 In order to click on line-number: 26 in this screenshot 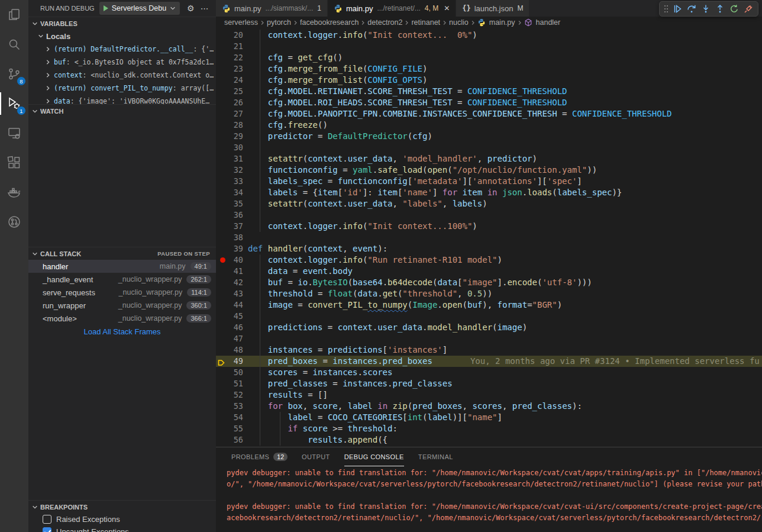, I will do `click(230, 103)`.